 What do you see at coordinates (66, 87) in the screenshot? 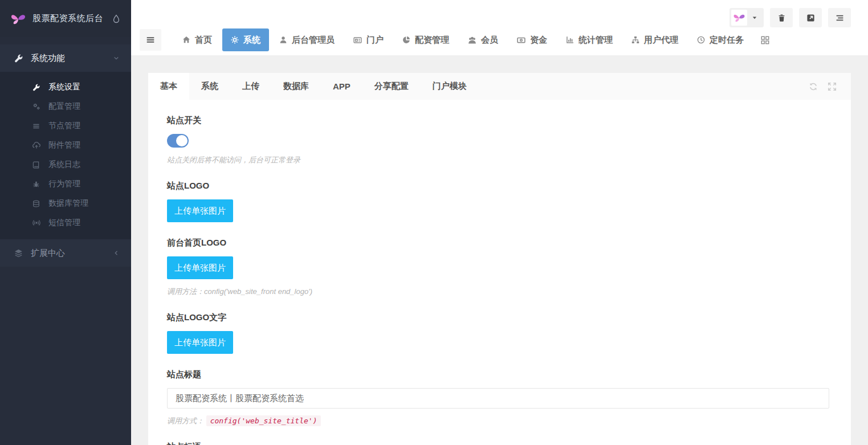
I see `sidebar-item-system-settings: 系统设置` at bounding box center [66, 87].